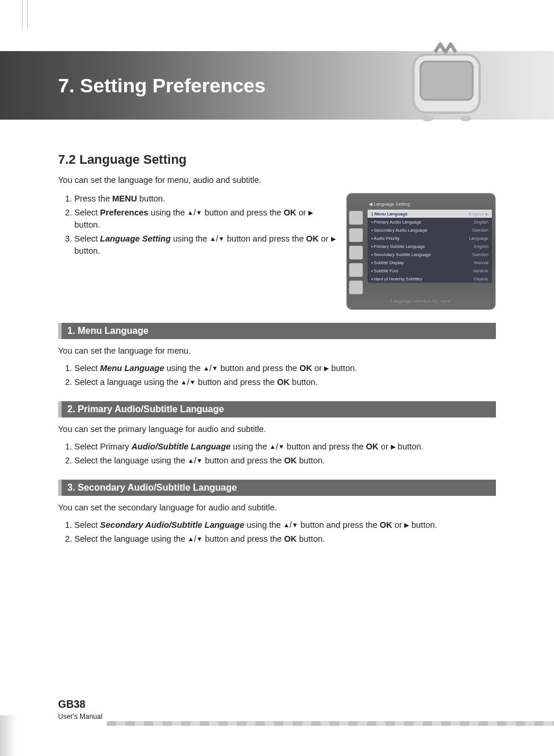 This screenshot has width=554, height=756. What do you see at coordinates (356, 253) in the screenshot?
I see `osd-sidebar-icons` at bounding box center [356, 253].